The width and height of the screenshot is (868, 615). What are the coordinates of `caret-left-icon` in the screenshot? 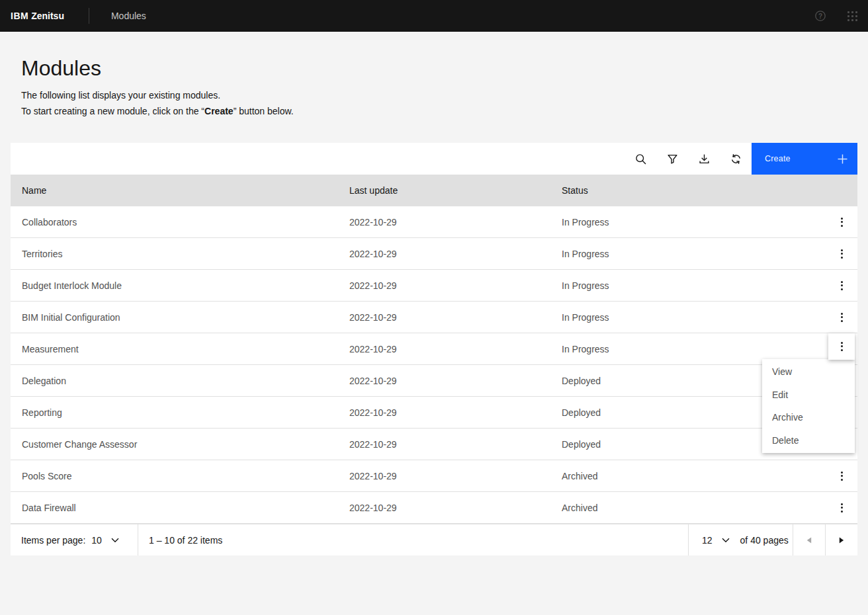 It's located at (809, 540).